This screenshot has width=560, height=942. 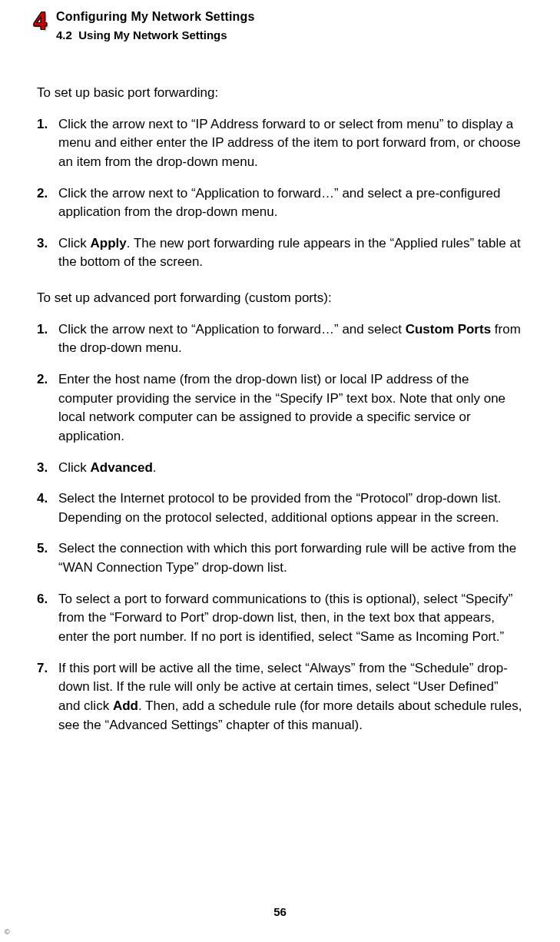 I want to click on bold-term: Advanced, so click(x=121, y=467).